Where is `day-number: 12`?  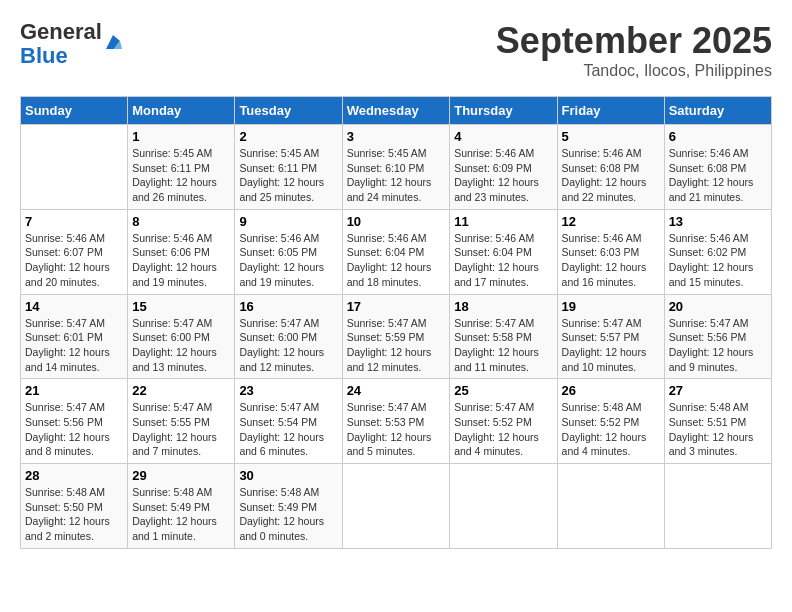
day-number: 12 is located at coordinates (611, 222).